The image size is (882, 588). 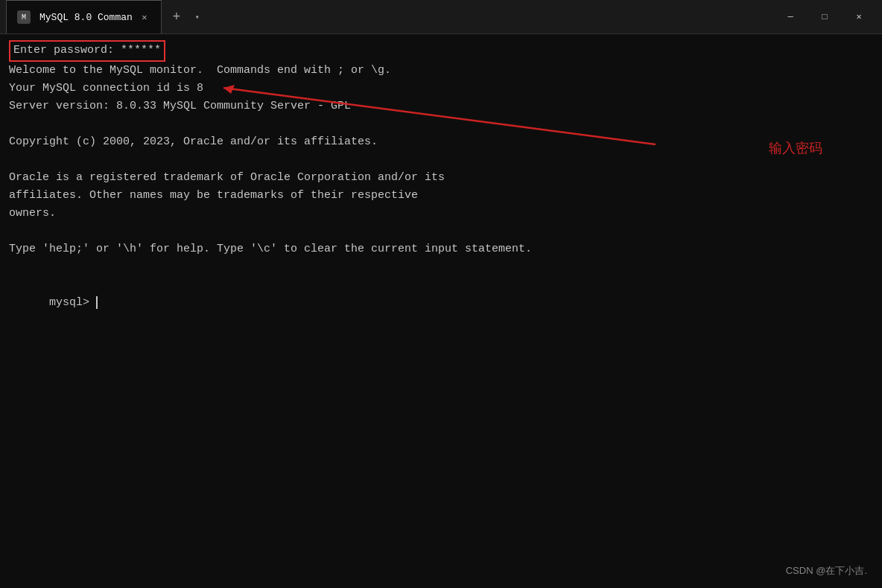 I want to click on password-prompt-line: Enter password: ******, so click(x=441, y=51).